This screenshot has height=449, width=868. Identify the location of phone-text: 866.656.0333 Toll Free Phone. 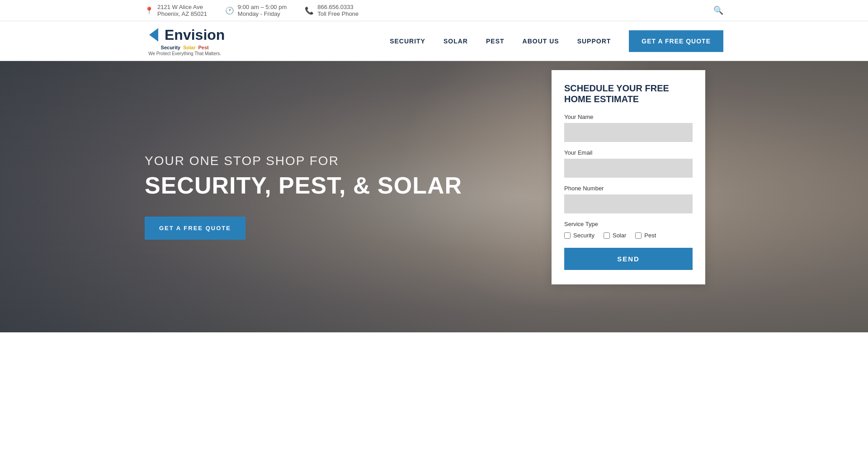
(338, 10).